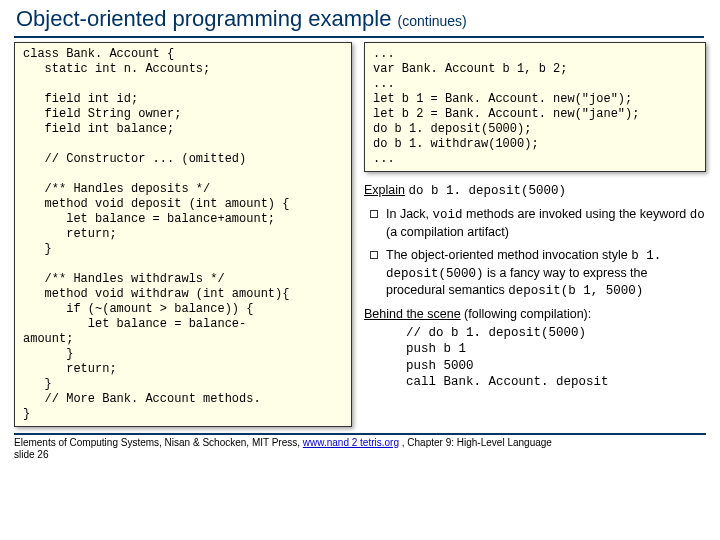 This screenshot has width=720, height=540. What do you see at coordinates (535, 191) in the screenshot?
I see `explain-heading: Explain do b 1. deposit(5000)` at bounding box center [535, 191].